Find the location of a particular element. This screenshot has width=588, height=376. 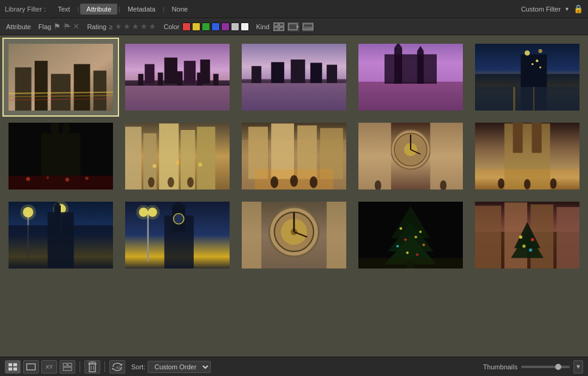

view-survey-button is located at coordinates (67, 367).